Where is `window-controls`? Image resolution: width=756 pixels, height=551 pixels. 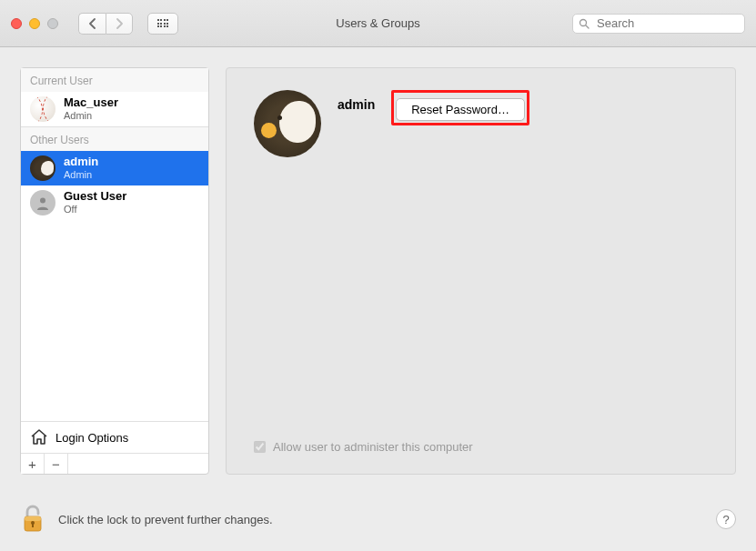
window-controls is located at coordinates (35, 24).